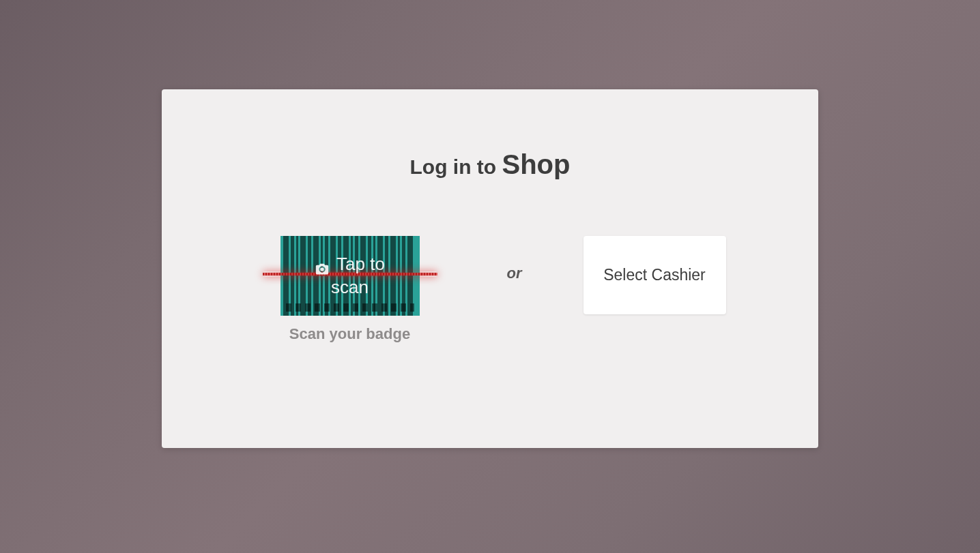 The image size is (980, 553). Describe the element at coordinates (456, 166) in the screenshot. I see `login-title-prefix: Log in to` at that location.